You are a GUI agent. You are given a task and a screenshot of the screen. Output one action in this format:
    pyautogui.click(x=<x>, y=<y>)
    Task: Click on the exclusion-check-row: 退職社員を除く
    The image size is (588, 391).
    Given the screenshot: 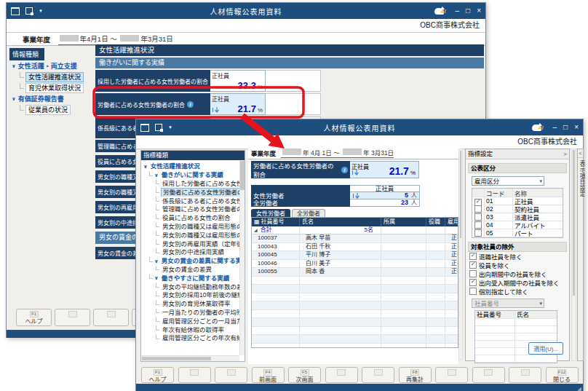 What is the action you would take?
    pyautogui.click(x=517, y=256)
    